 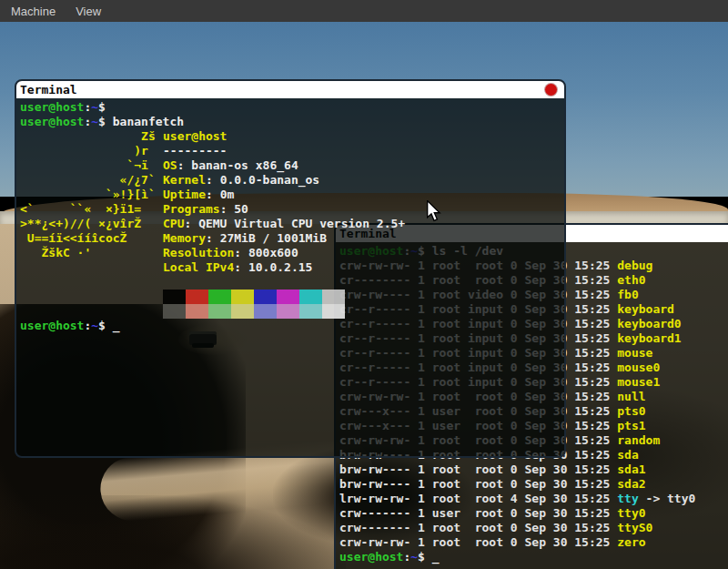 I want to click on menu-view: View, so click(x=88, y=11).